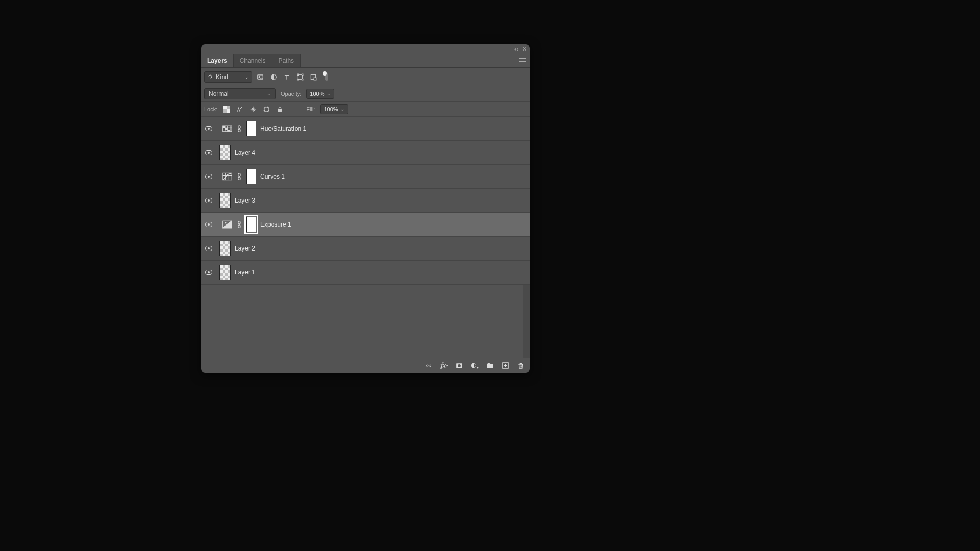 Image resolution: width=980 pixels, height=551 pixels. Describe the element at coordinates (217, 61) in the screenshot. I see `tab-layers-label: Layers` at that location.